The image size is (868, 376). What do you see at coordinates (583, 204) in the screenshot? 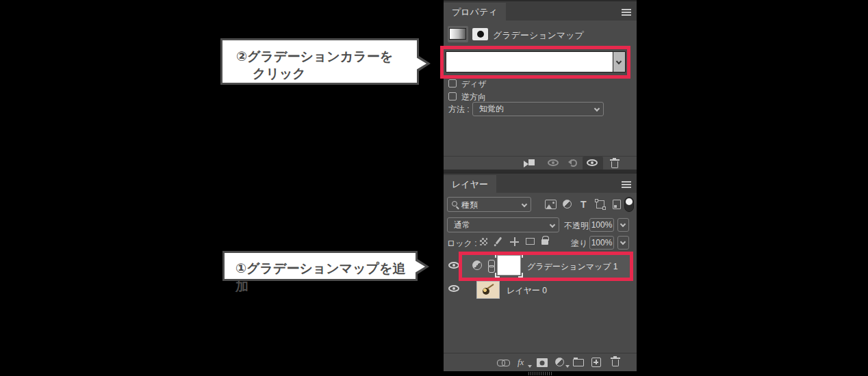
I see `filter-type-layers-icon: T` at bounding box center [583, 204].